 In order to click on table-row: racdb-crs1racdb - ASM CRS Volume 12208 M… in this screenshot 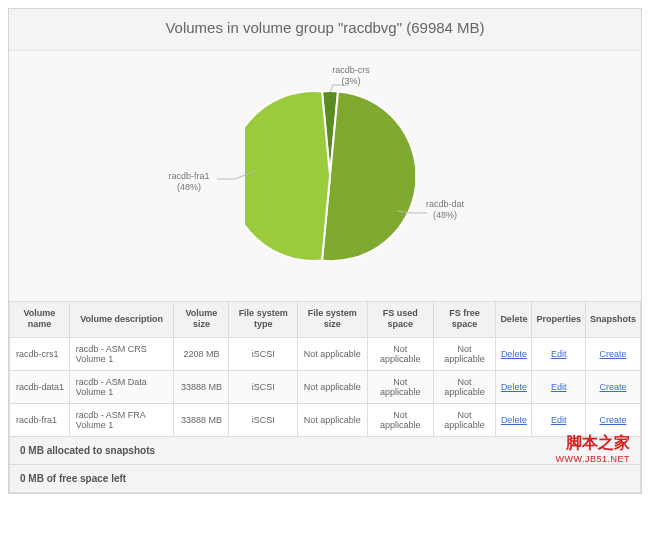, I will do `click(326, 354)`.